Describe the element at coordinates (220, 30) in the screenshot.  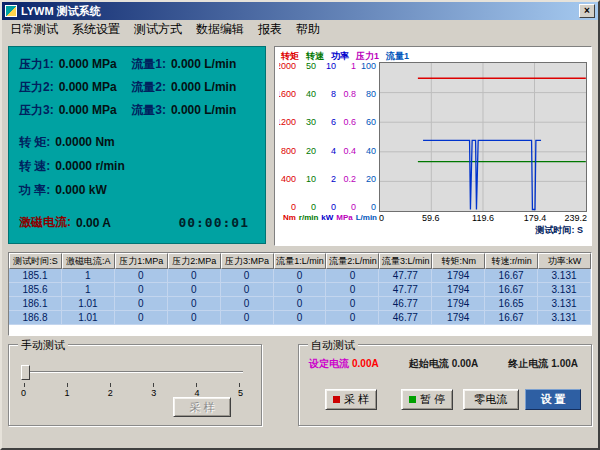
I see `menu-item-4: 数据编辑` at that location.